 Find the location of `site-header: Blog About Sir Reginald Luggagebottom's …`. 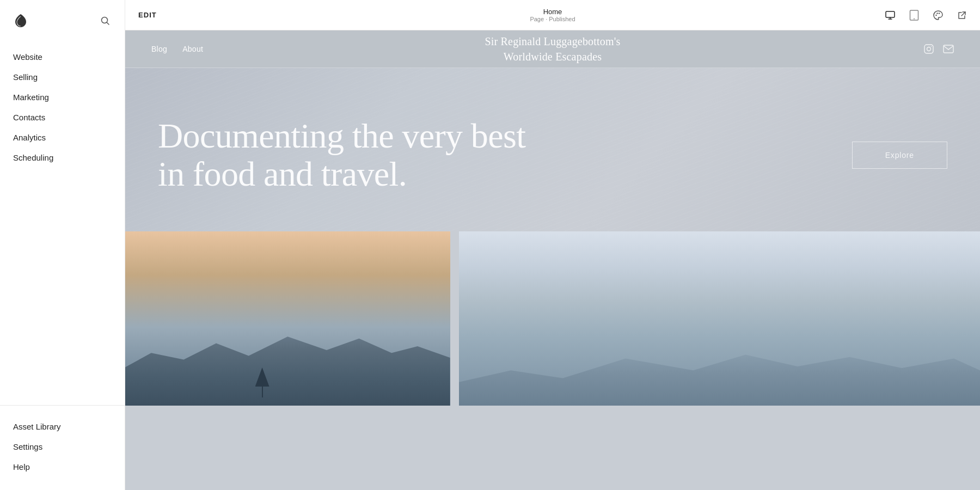

site-header: Blog About Sir Reginald Luggagebottom's … is located at coordinates (553, 49).